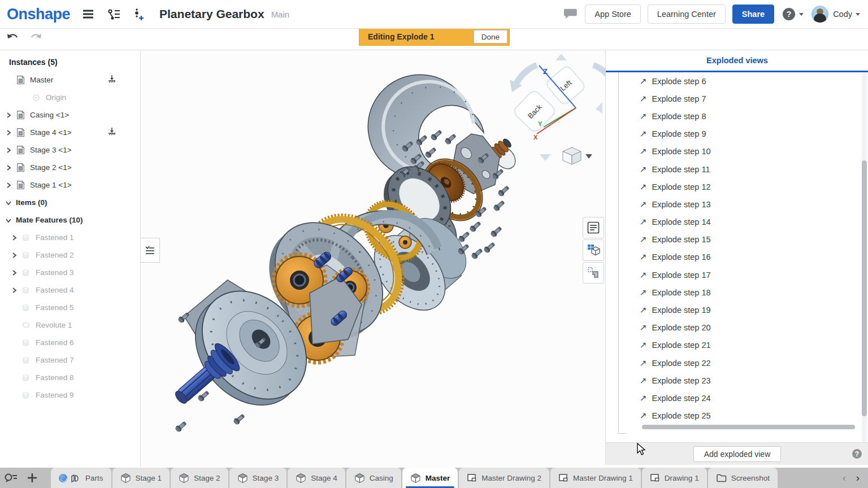 The height and width of the screenshot is (488, 868). I want to click on instance-tree-row: Casing <1>, so click(70, 115).